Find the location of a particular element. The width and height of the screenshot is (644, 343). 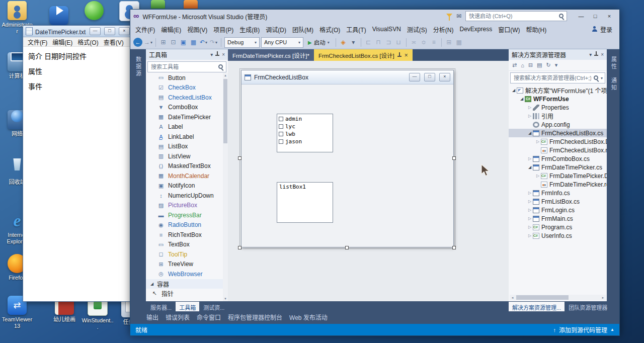

desktop-icon-partial-peek-green is located at coordinates (158, 4).